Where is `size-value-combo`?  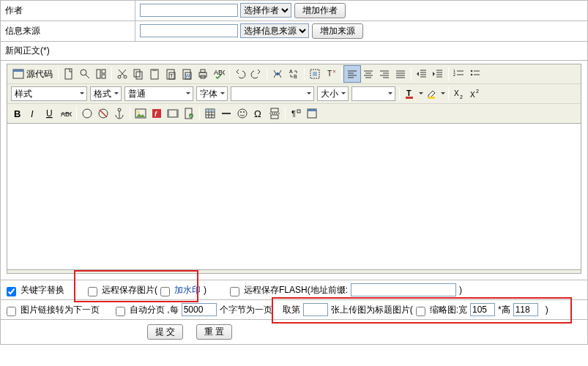
size-value-combo is located at coordinates (373, 94).